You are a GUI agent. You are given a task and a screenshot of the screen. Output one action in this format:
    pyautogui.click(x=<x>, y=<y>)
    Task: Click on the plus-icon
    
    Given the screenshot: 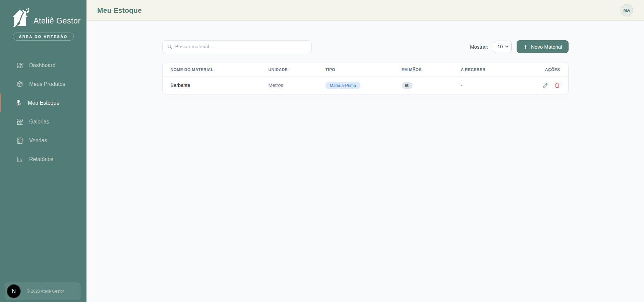 What is the action you would take?
    pyautogui.click(x=526, y=47)
    